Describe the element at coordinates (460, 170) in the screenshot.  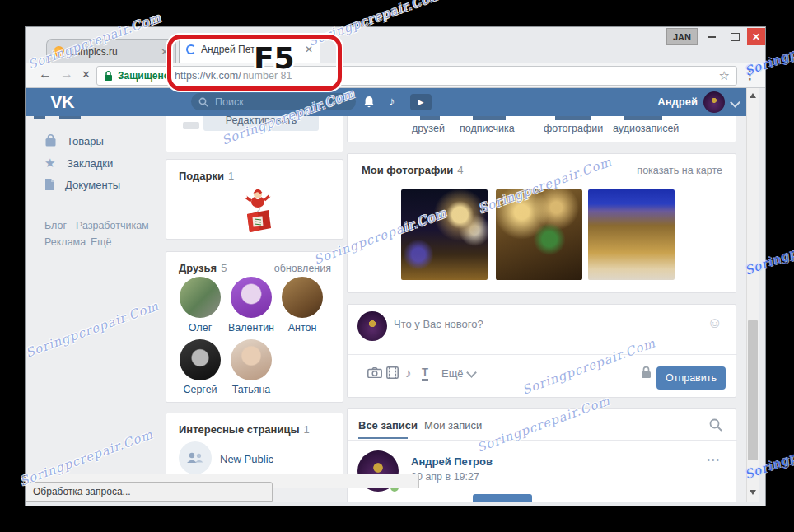
I see `photos-count: 4` at that location.